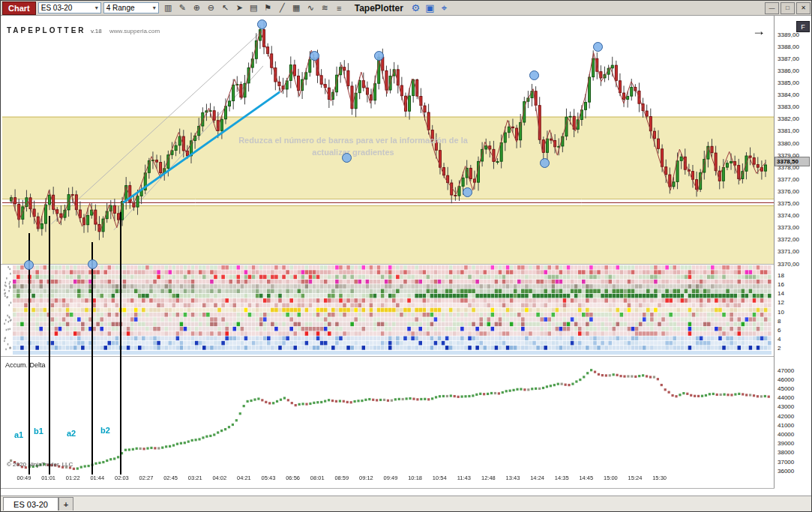  What do you see at coordinates (789, 252) in the screenshot?
I see `price-axis-label: 3371,00` at bounding box center [789, 252].